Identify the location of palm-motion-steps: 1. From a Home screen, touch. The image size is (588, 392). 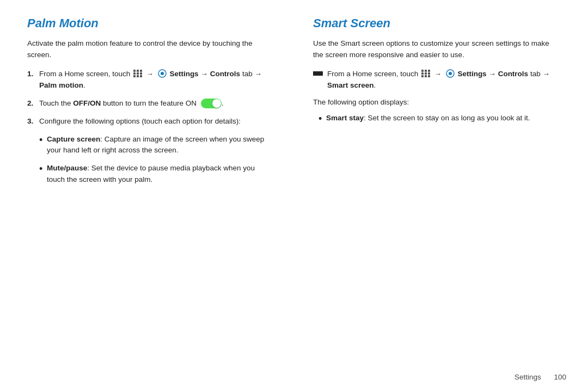
(148, 98).